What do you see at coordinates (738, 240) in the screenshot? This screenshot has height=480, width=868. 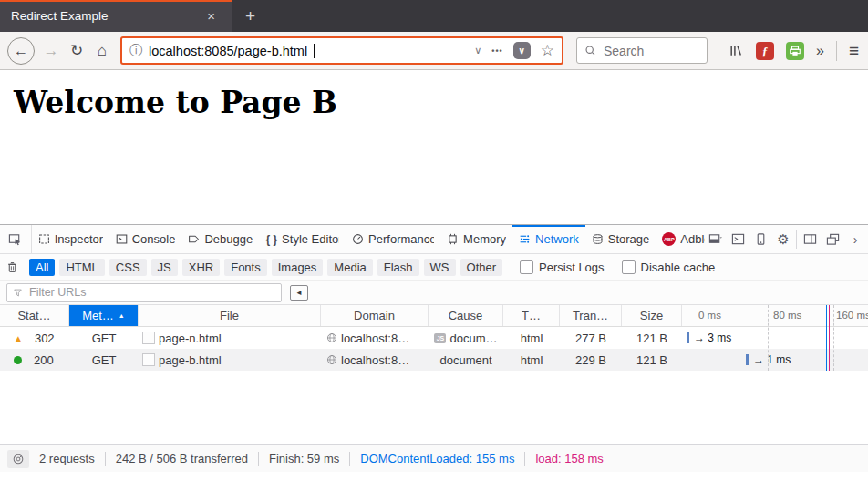 I see `split-console-button` at bounding box center [738, 240].